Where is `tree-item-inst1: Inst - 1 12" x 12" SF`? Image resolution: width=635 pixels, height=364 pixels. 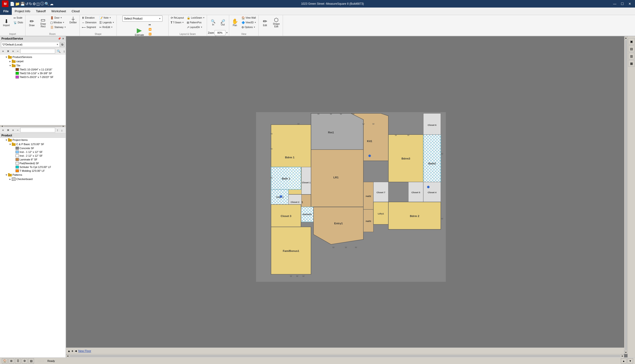 tree-item-inst1: Inst - 1 12" x 12" SF is located at coordinates (33, 152).